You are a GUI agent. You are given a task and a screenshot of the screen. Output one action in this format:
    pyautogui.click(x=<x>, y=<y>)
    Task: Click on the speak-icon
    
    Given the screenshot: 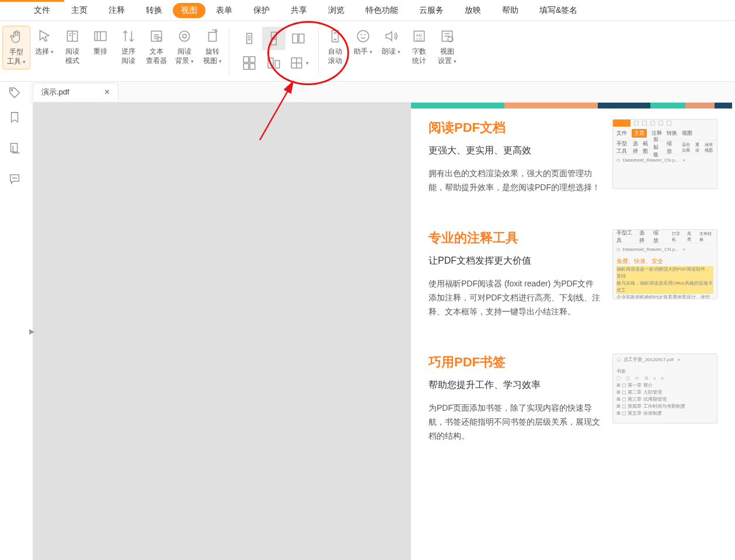 What is the action you would take?
    pyautogui.click(x=391, y=36)
    